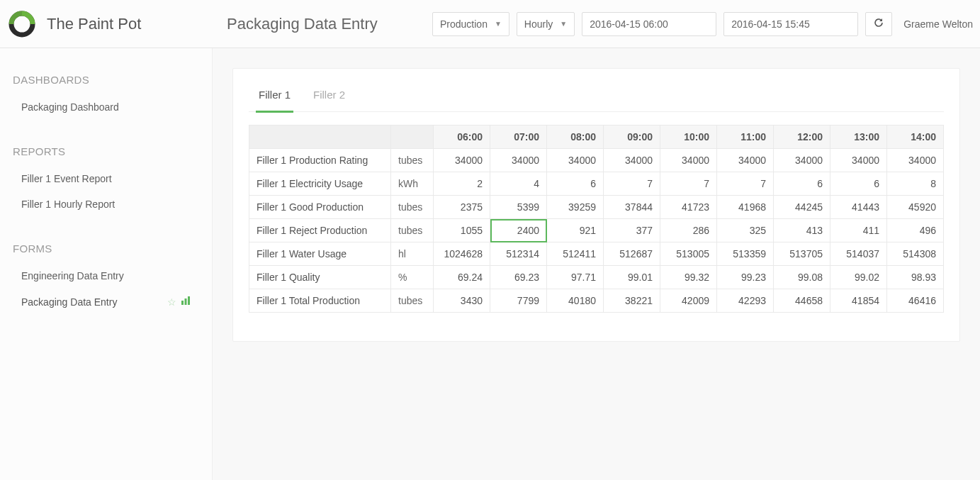 The image size is (980, 480). Describe the element at coordinates (689, 231) in the screenshot. I see `data-cell: 286` at that location.